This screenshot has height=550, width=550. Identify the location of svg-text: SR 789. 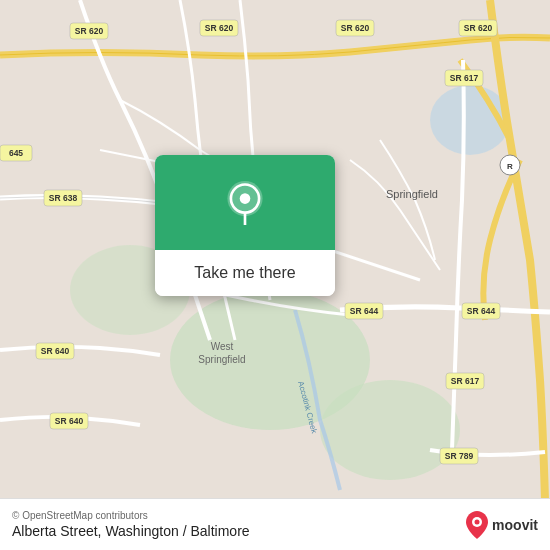
(460, 456).